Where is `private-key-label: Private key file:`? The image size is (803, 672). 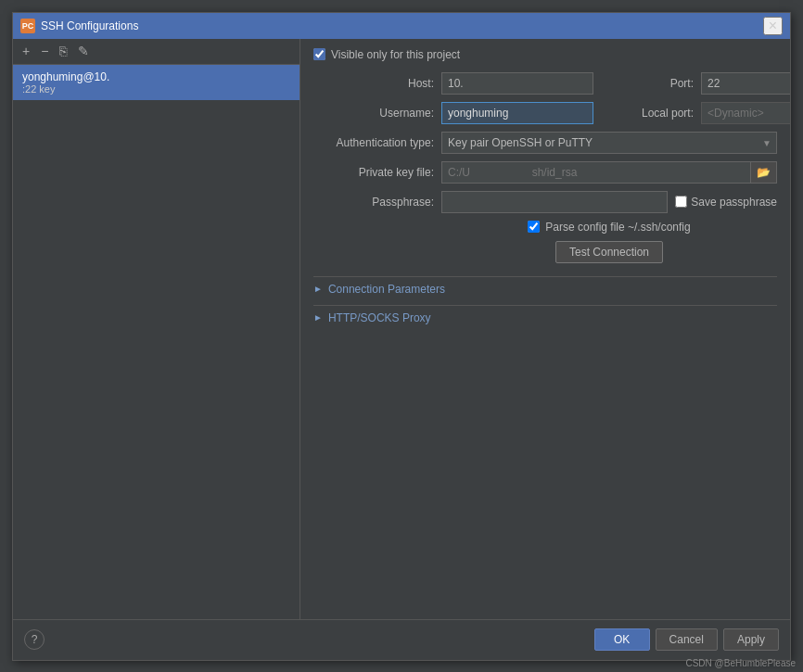
private-key-label: Private key file: is located at coordinates (374, 172).